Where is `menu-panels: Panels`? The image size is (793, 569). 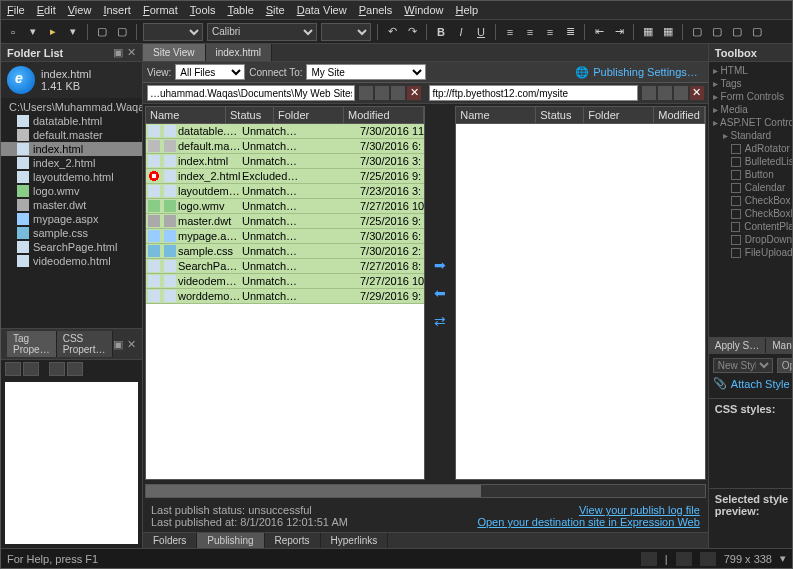
menu-panels: Panels is located at coordinates (376, 10).